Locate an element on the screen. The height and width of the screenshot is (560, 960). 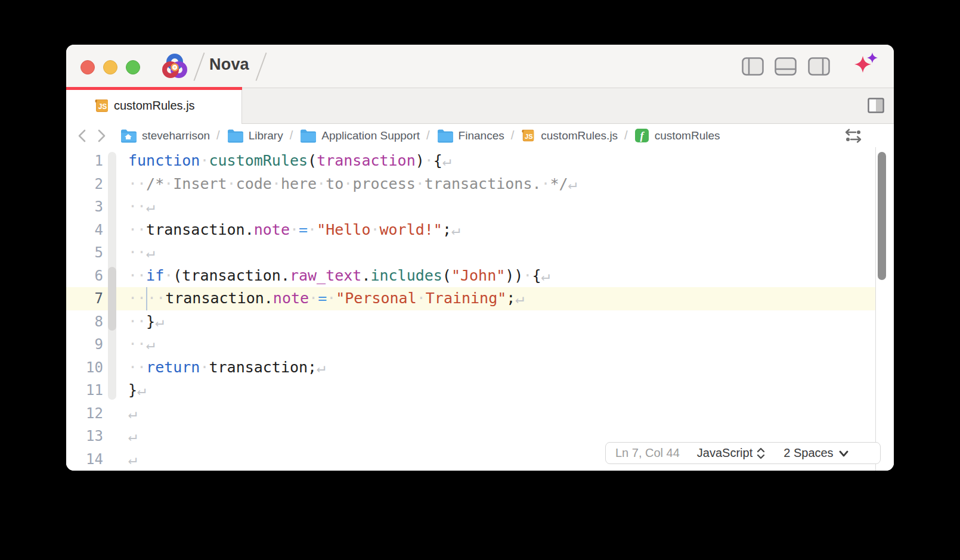
line-number-8: 8 is located at coordinates (85, 322).